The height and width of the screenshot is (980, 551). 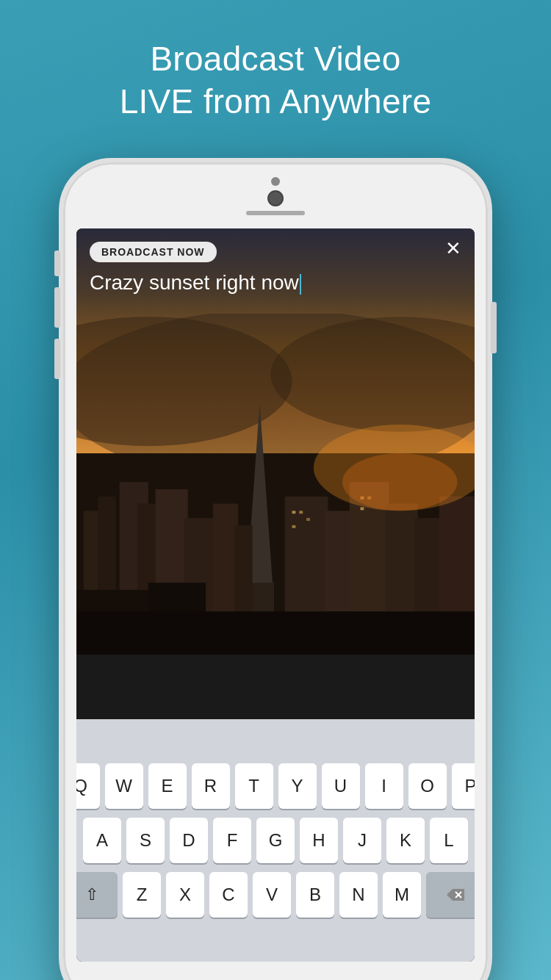 I want to click on key-w: W, so click(x=124, y=786).